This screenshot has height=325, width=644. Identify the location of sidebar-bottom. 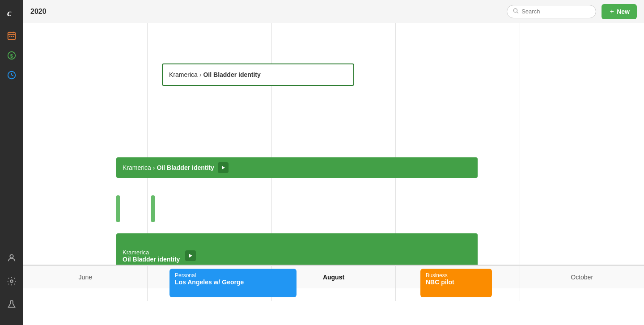
(12, 285).